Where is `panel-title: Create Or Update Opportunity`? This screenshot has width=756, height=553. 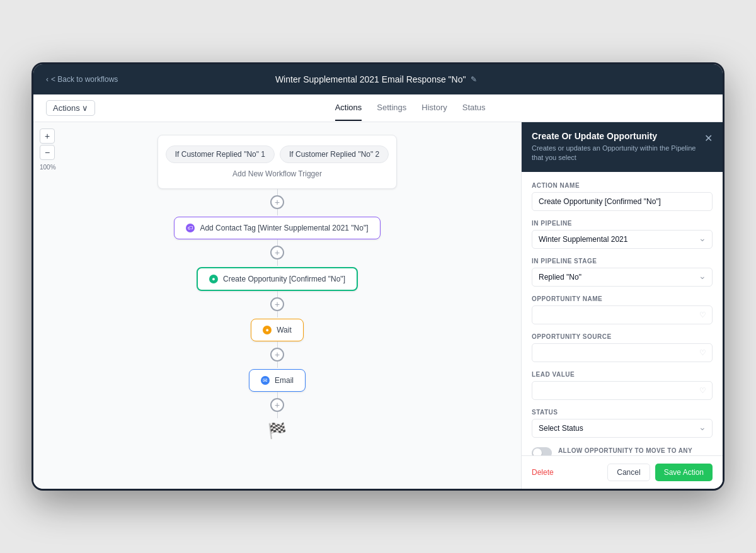 panel-title: Create Or Update Opportunity is located at coordinates (618, 136).